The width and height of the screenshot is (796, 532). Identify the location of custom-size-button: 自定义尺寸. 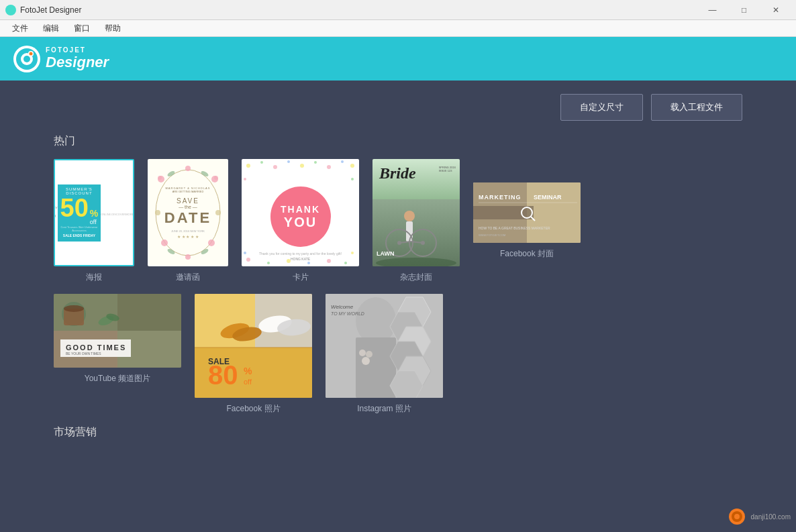
(601, 107).